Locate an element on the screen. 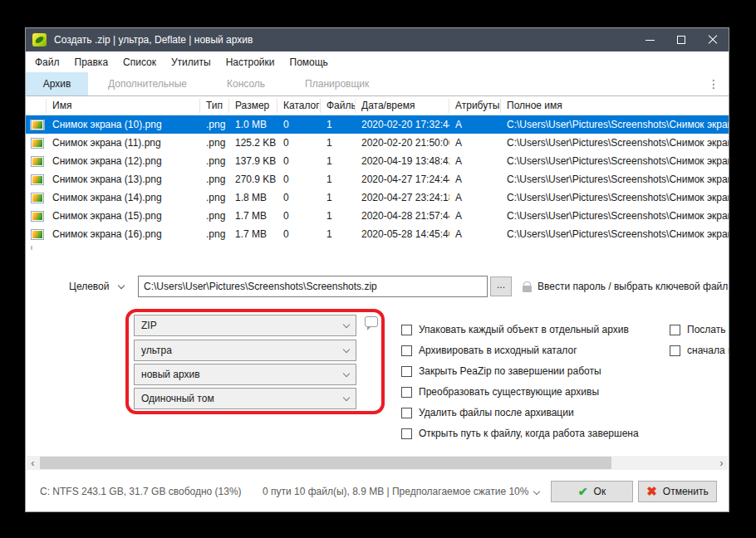  tab-advanced: Дополнительные is located at coordinates (148, 84).